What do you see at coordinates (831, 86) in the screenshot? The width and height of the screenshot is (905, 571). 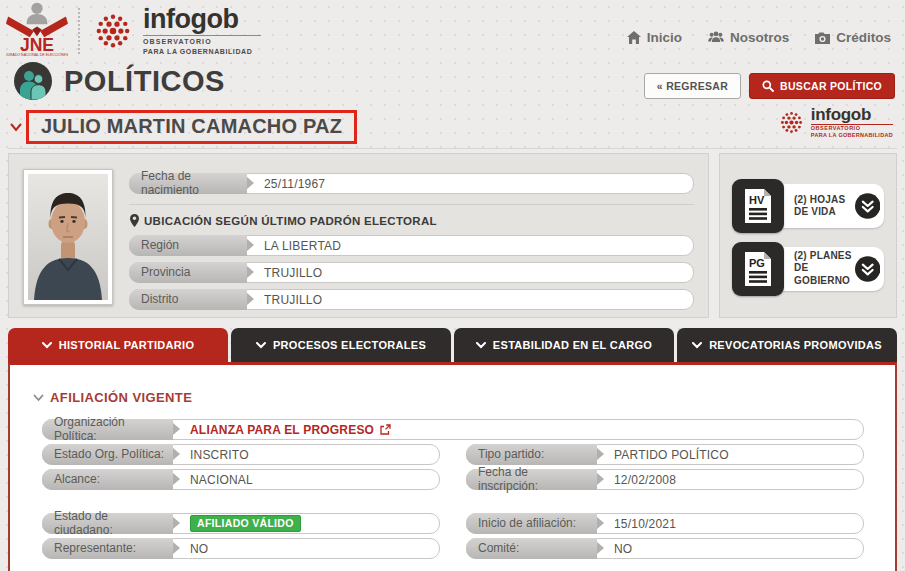 I see `search-button-label: BUSCAR POLÍTICO` at bounding box center [831, 86].